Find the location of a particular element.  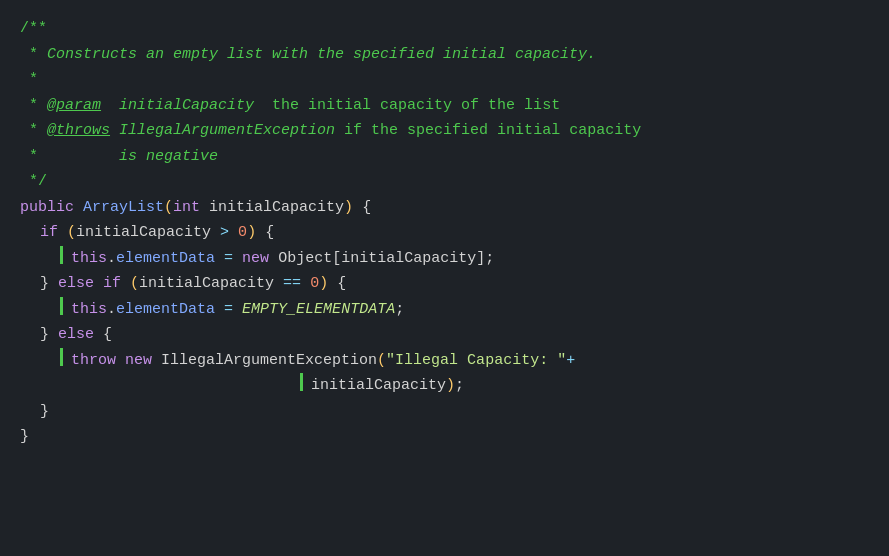

line-else-open: } else { is located at coordinates (444, 335).